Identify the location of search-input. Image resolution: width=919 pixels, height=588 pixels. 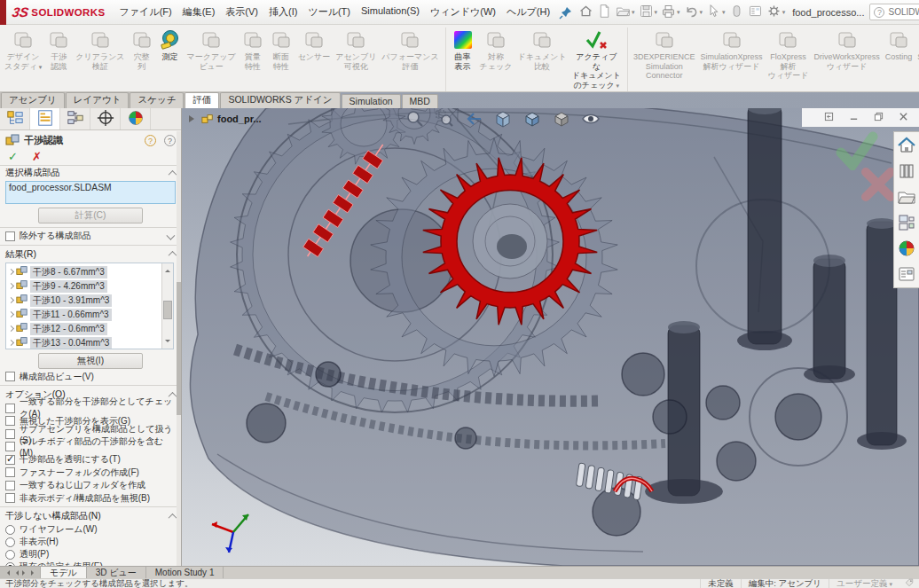
(903, 12).